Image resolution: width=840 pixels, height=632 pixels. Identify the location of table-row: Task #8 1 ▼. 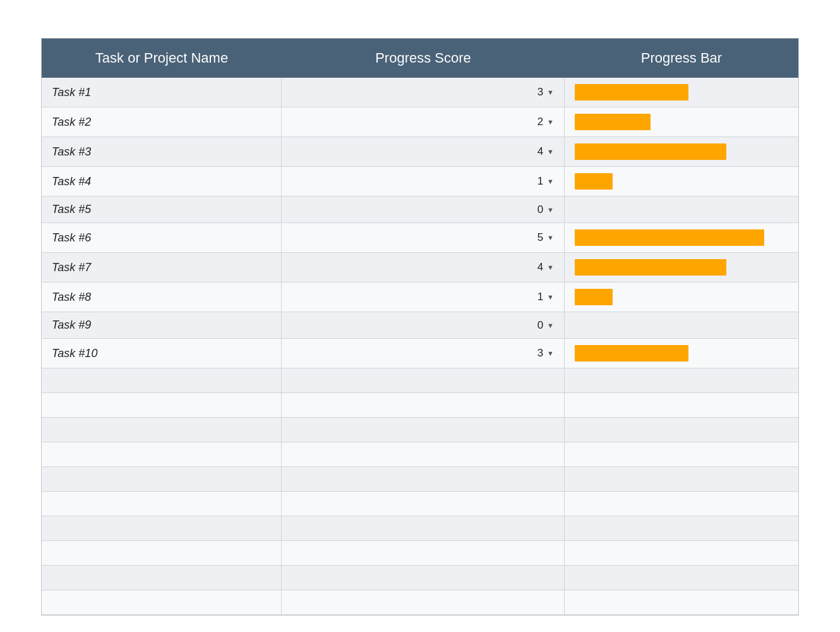
(420, 297).